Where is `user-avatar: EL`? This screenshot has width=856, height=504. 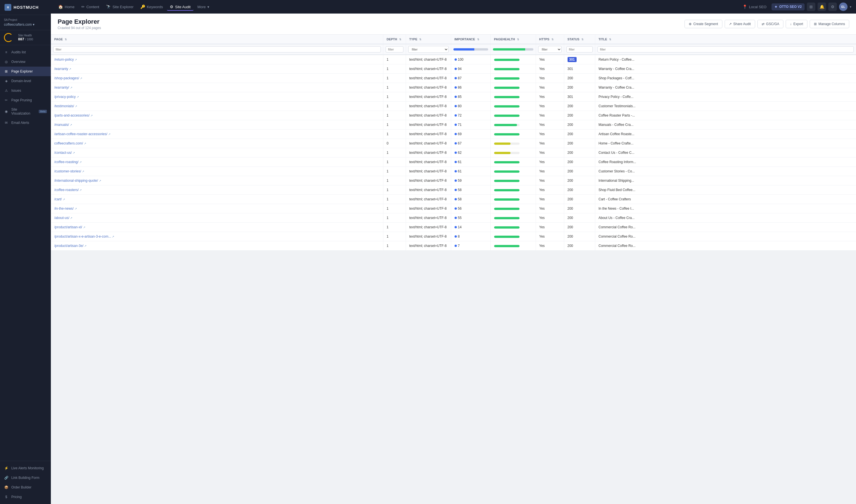 user-avatar: EL is located at coordinates (843, 7).